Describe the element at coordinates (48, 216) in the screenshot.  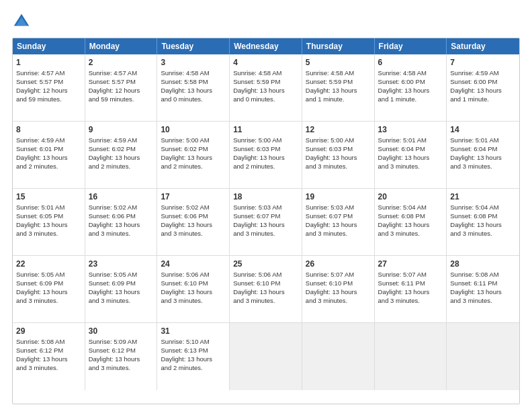
I see `day-info-line: Sunset: 6:05 PM` at that location.